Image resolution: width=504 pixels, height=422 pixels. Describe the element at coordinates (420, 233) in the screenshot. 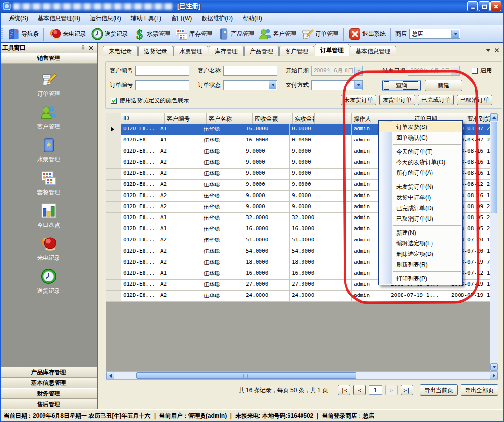

I see `context-menu-item: 新建(N)` at that location.